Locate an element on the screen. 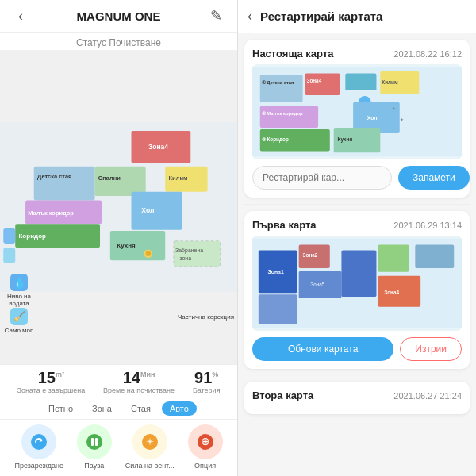  second-map-header: Втора карта 2021.06.27 21:24 is located at coordinates (357, 395).